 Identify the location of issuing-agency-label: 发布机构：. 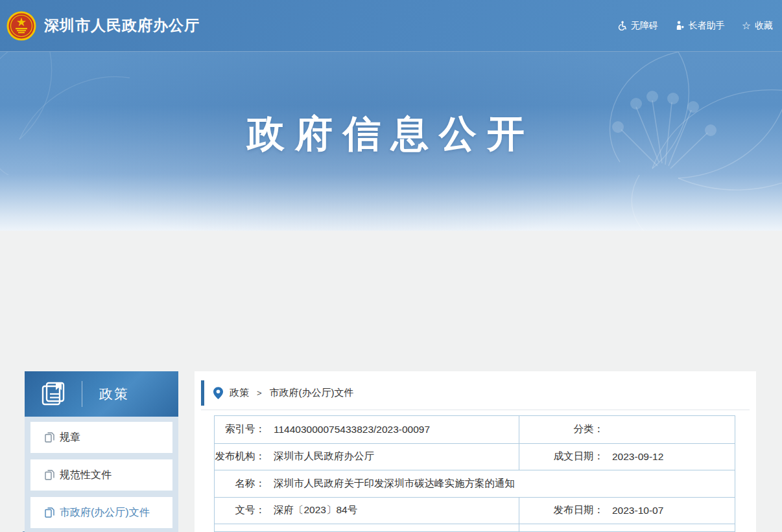
(240, 456).